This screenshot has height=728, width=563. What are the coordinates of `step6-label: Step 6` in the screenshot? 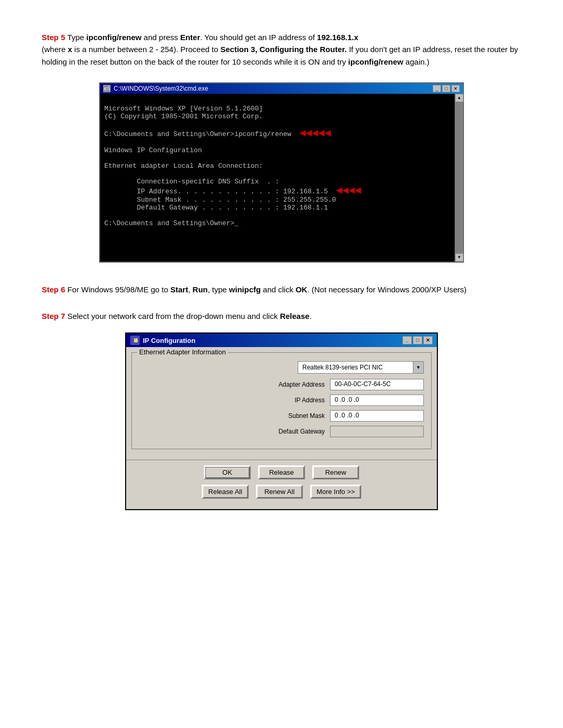 It's located at (53, 290).